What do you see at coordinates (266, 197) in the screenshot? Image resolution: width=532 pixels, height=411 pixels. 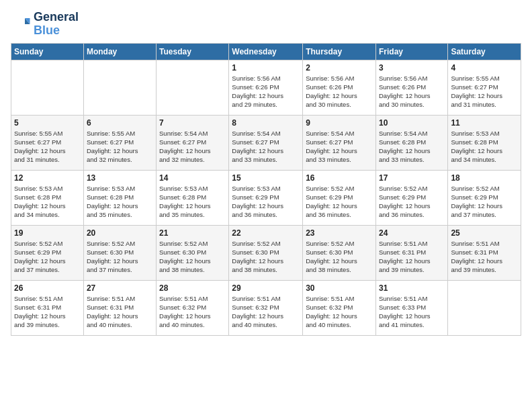 I see `week-row-3: 12Sunrise: 5:53 AM Sunset: 6:28 PM Dayli…` at bounding box center [266, 197].